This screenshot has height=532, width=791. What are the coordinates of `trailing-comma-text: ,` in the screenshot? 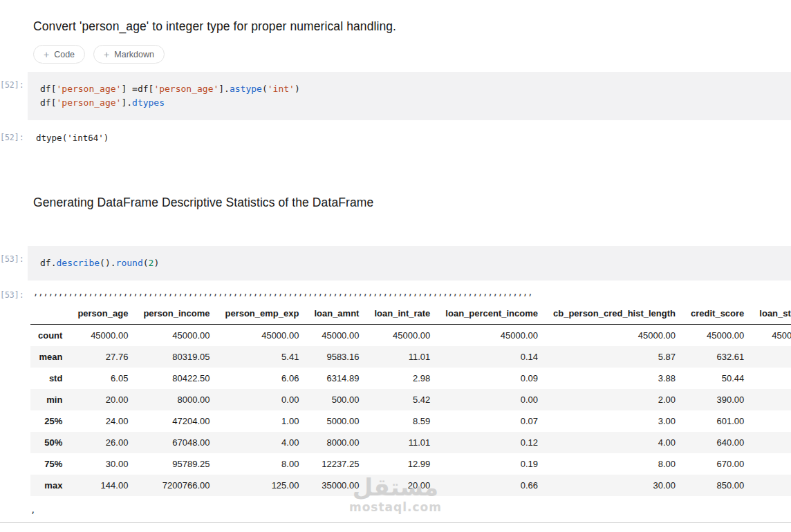 It's located at (411, 510).